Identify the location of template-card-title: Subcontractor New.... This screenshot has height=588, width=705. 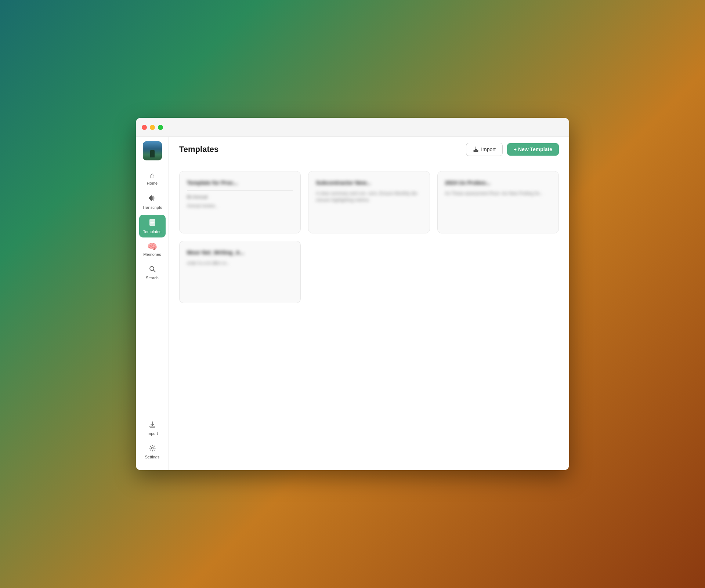
(369, 183).